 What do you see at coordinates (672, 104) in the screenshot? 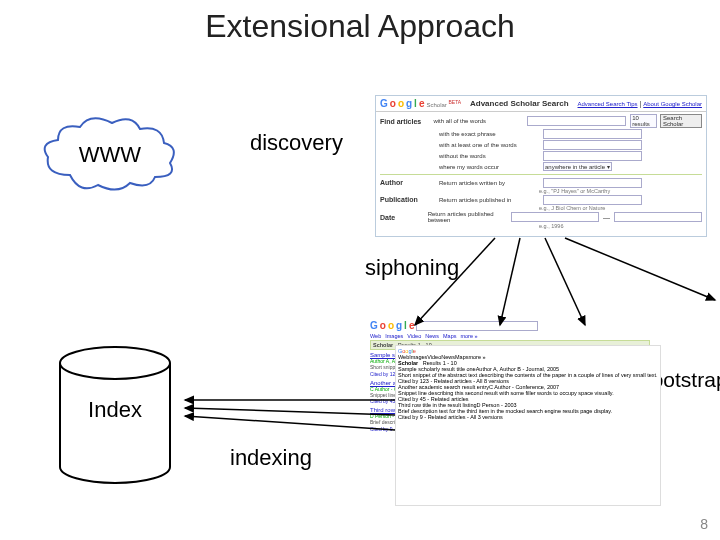
I see `about-link: About Google Scholar` at bounding box center [672, 104].